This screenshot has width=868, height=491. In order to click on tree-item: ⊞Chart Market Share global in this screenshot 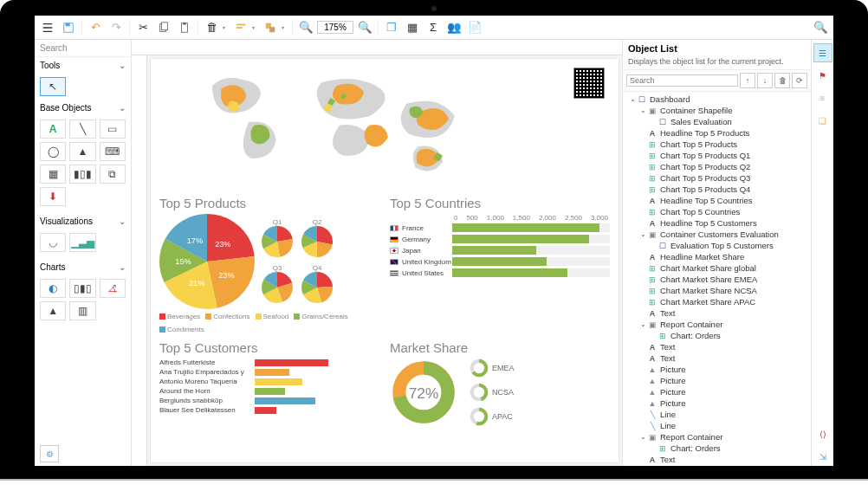, I will do `click(717, 268)`.